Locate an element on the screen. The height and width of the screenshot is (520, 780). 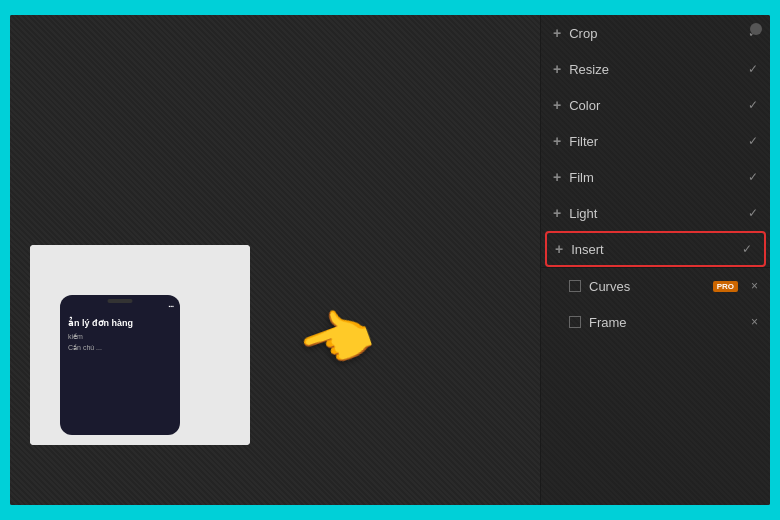
check-icon-insert: ✓ is located at coordinates (747, 249).